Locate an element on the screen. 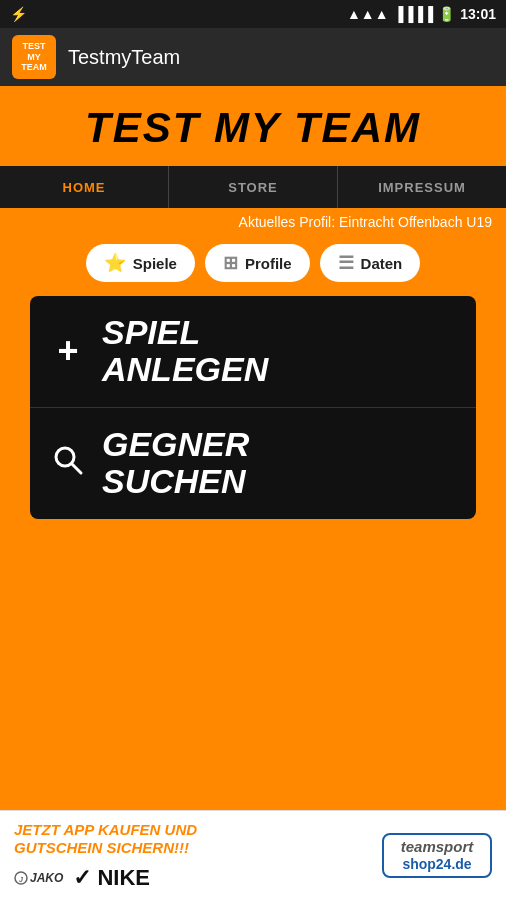 This screenshot has height=900, width=506. status-right: ▲▲▲ ▐▐▐▐ 🔋 13:01 is located at coordinates (422, 14).